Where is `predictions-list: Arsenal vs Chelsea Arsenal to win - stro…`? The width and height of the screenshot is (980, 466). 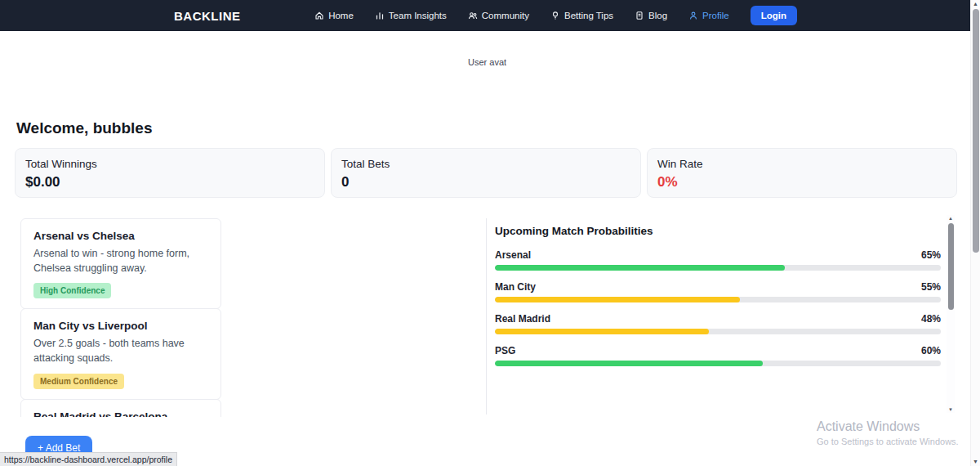
predictions-list: Arsenal vs Chelsea Arsenal to win - stro… is located at coordinates (121, 317).